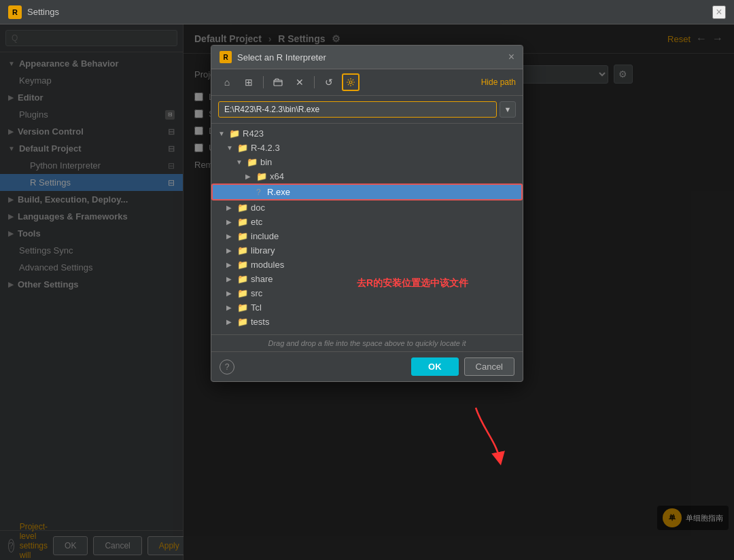 This screenshot has height=560, width=734. I want to click on title-bar: R Settings ×, so click(367, 12).